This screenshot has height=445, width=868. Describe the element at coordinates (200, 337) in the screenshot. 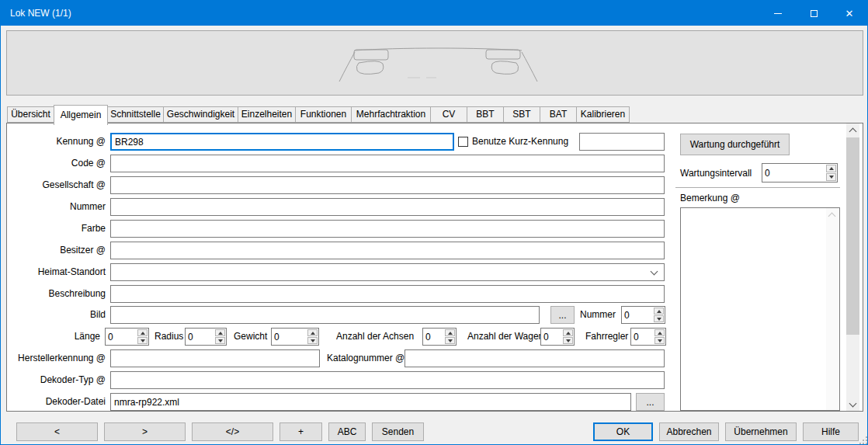

I see `radius-input` at that location.